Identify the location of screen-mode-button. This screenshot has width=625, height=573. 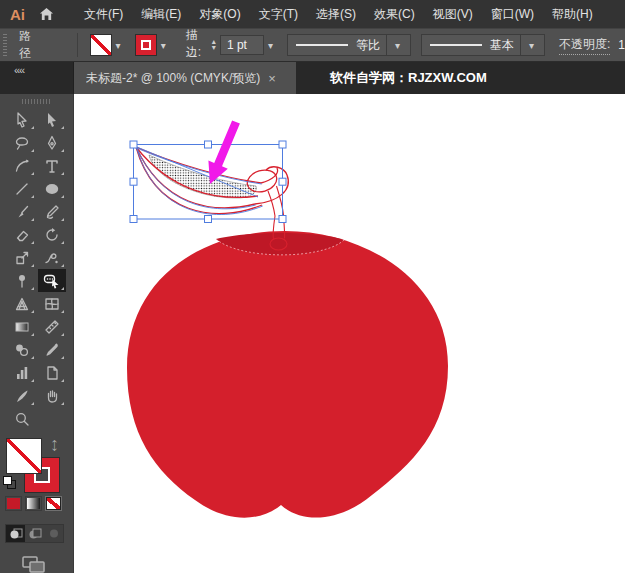
(34, 564).